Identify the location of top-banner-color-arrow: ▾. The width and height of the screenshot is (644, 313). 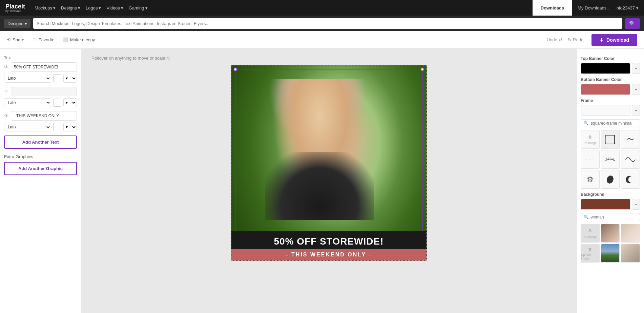
(636, 68).